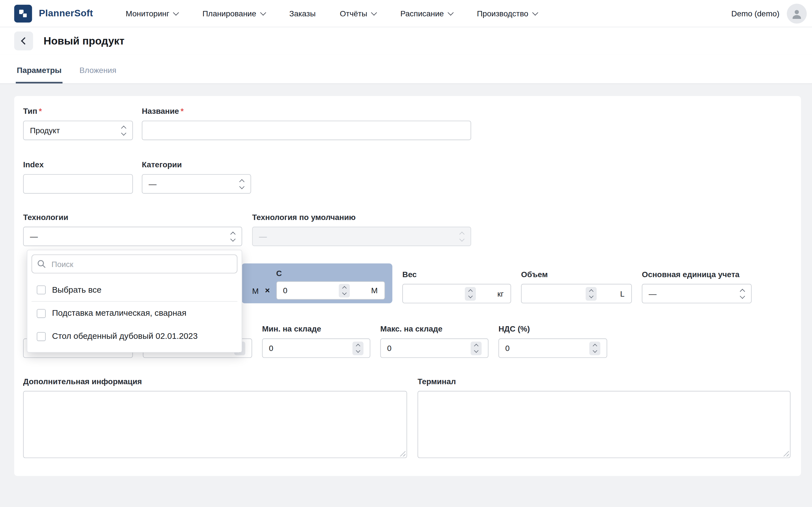 The height and width of the screenshot is (507, 812). I want to click on name-input, so click(307, 130).